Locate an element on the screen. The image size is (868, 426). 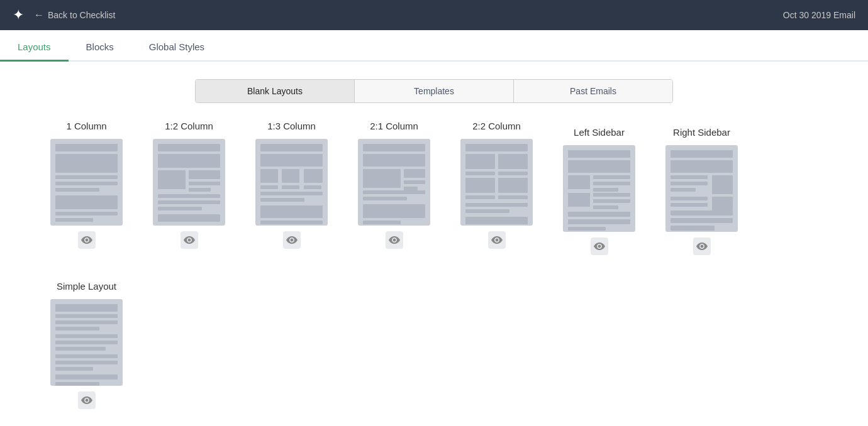
layout-thumb-1-2-column is located at coordinates (189, 182).